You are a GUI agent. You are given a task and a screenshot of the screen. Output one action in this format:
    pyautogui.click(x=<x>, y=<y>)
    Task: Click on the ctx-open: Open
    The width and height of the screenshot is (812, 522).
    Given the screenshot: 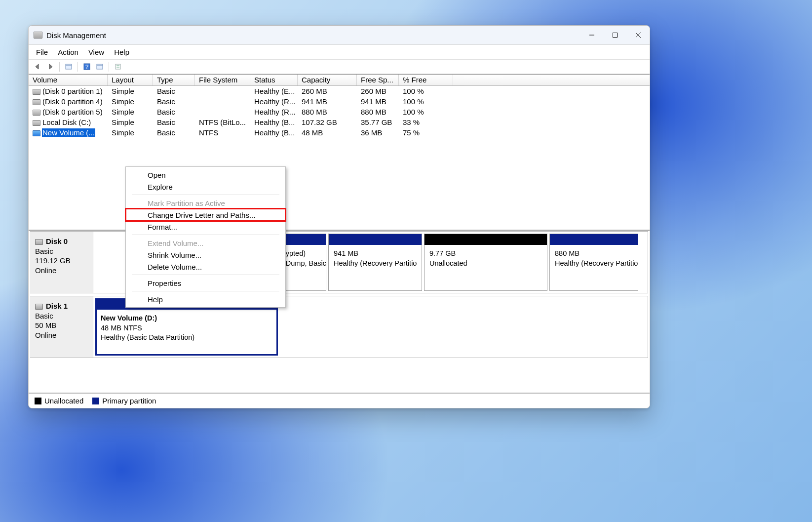 What is the action you would take?
    pyautogui.click(x=205, y=175)
    